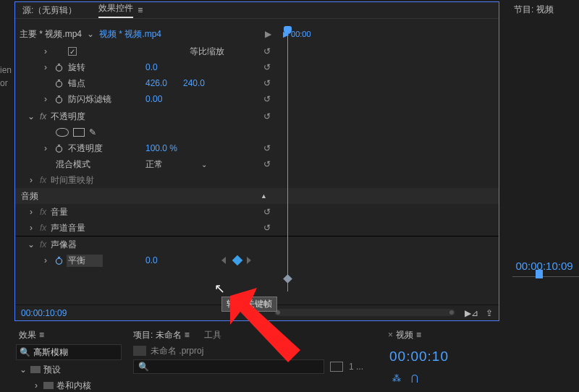  Describe the element at coordinates (268, 34) in the screenshot. I see `timeline-step-icon: ▶` at that location.